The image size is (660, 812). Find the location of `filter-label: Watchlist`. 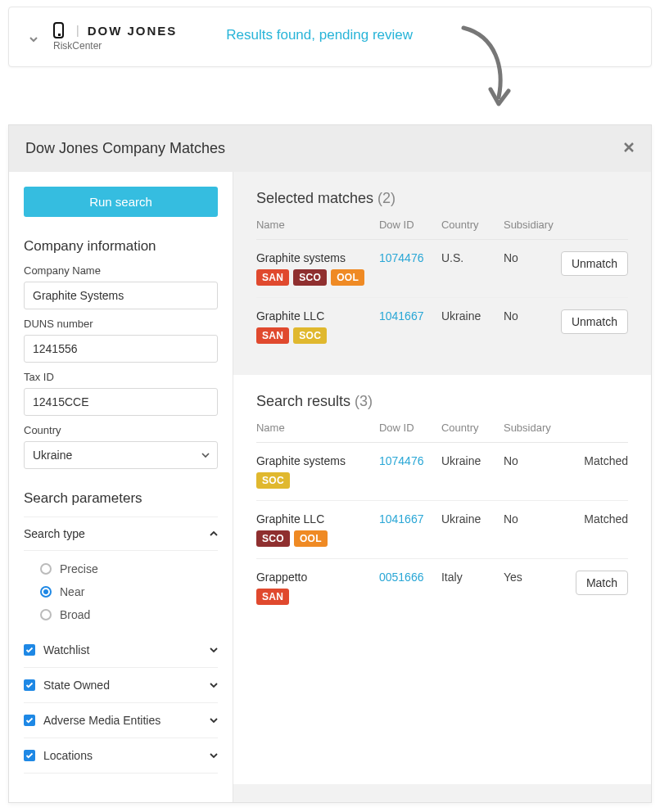

filter-label: Watchlist is located at coordinates (66, 650).